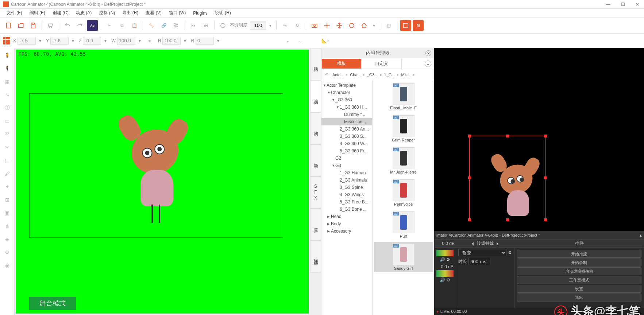 The width and height of the screenshot is (644, 315). Describe the element at coordinates (140, 41) in the screenshot. I see `w-step-icon: ▾` at that location.